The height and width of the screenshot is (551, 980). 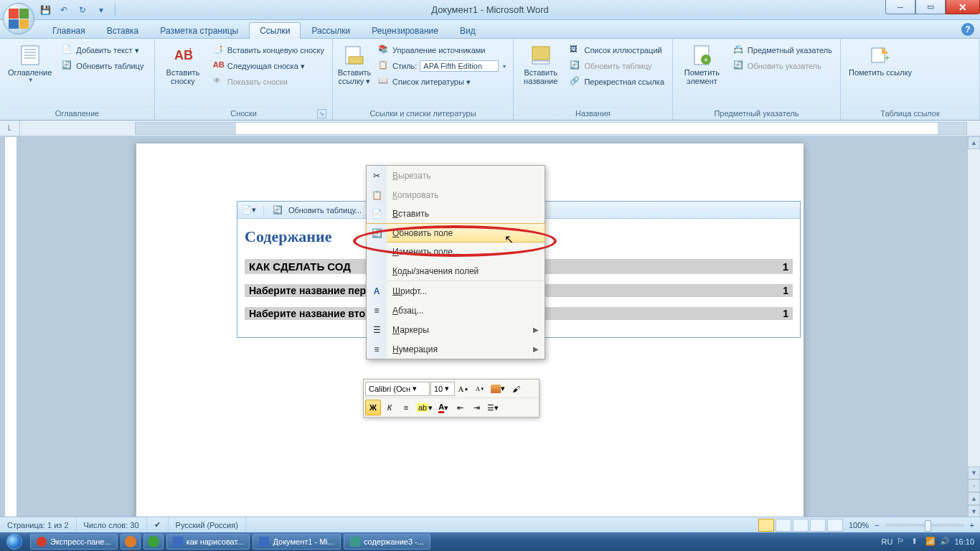 What do you see at coordinates (30, 75) in the screenshot?
I see `toc-button: Оглавление ▼` at bounding box center [30, 75].